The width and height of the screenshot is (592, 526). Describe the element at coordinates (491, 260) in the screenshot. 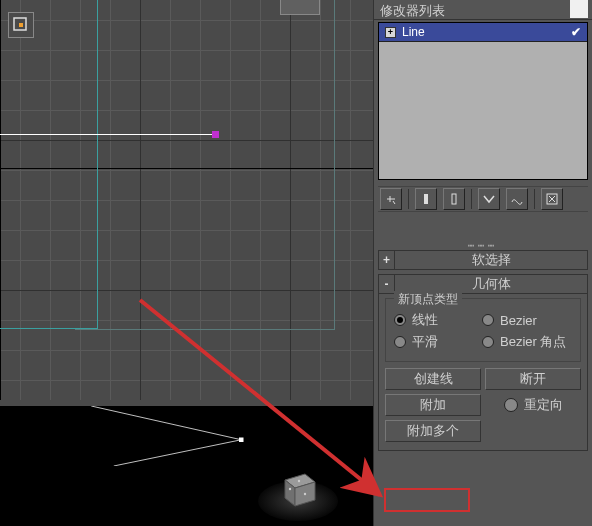

I see `rollup-title-soft-select: 软选择` at that location.